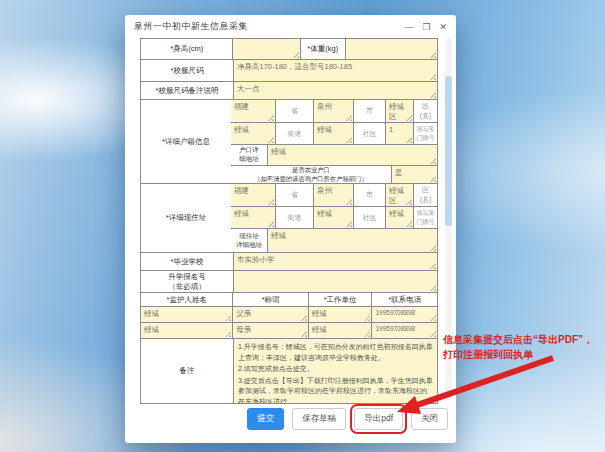  What do you see at coordinates (289, 330) in the screenshot?
I see `guardian-row-2: 鲤城 母亲 鲤城 19959708898` at bounding box center [289, 330].